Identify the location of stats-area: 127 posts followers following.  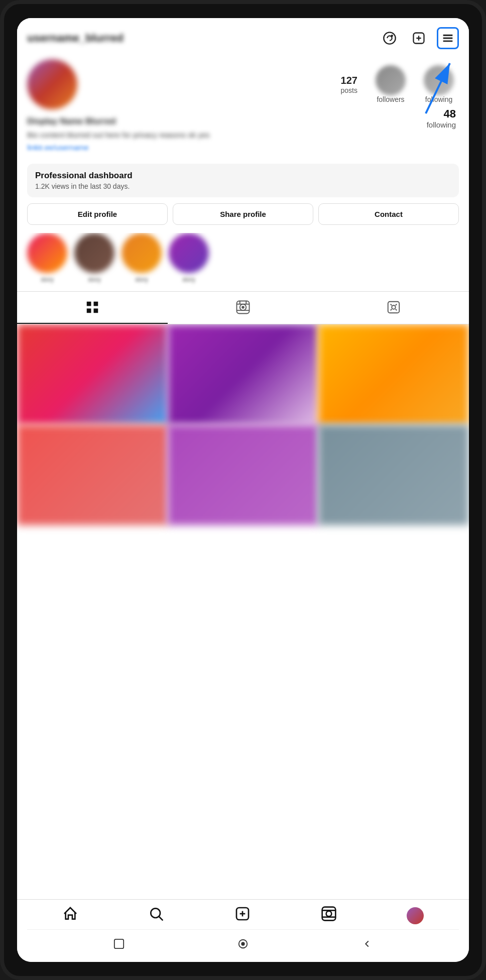
(272, 84).